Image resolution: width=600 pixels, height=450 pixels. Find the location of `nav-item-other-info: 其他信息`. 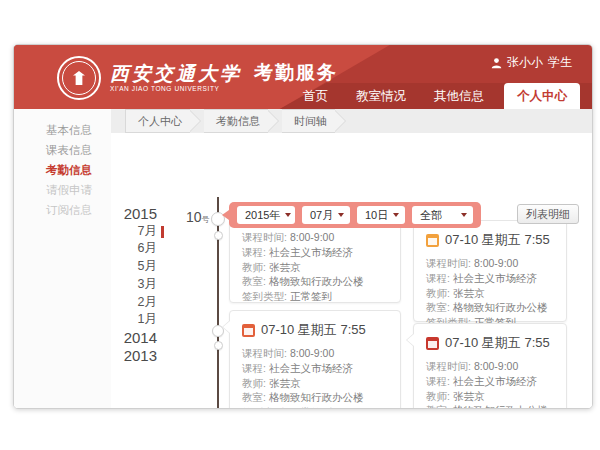

nav-item-other-info: 其他信息 is located at coordinates (459, 96).